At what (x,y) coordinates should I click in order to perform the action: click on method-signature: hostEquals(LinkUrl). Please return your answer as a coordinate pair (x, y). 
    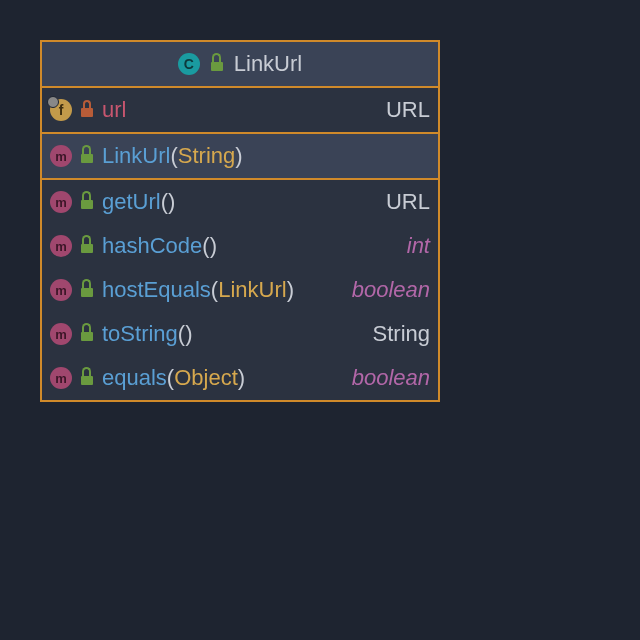
    Looking at the image, I should click on (198, 290).